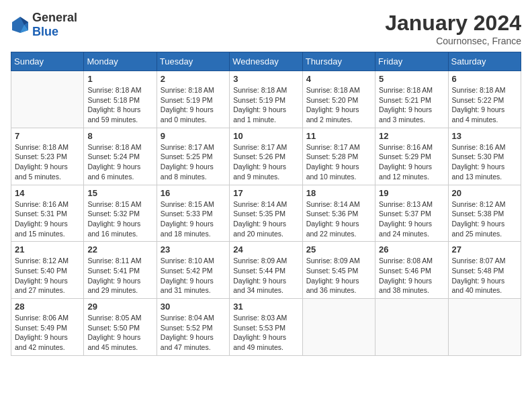 The width and height of the screenshot is (532, 411). Describe the element at coordinates (266, 214) in the screenshot. I see `calendar-cell: 17Sunrise: 8:14 AMSunset: 5:35 PMDayligh…` at that location.